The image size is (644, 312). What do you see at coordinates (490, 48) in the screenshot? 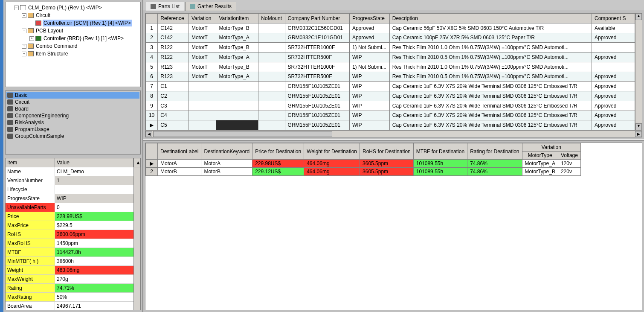
I see `cell-description: Res Thick Film 2010 1.0 Ohm 1% 0.75W(3/4…` at bounding box center [490, 48].